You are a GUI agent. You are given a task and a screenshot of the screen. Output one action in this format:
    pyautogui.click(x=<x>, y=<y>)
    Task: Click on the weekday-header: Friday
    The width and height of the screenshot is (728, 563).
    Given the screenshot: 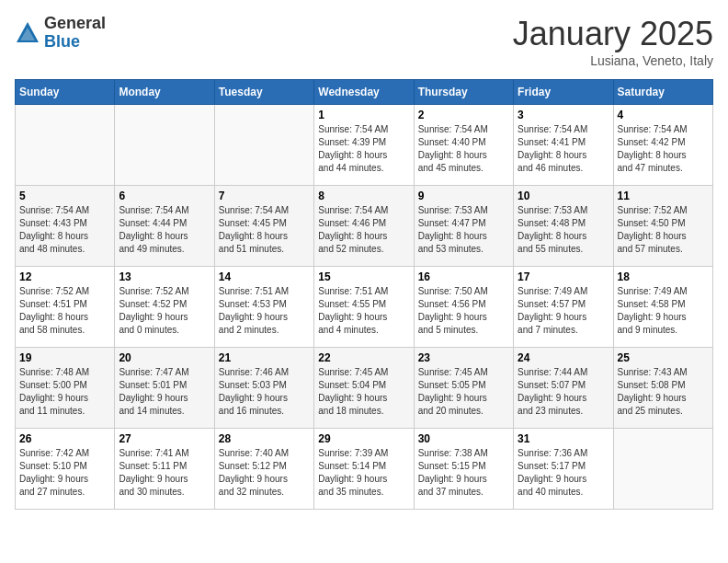 What is the action you would take?
    pyautogui.click(x=563, y=92)
    